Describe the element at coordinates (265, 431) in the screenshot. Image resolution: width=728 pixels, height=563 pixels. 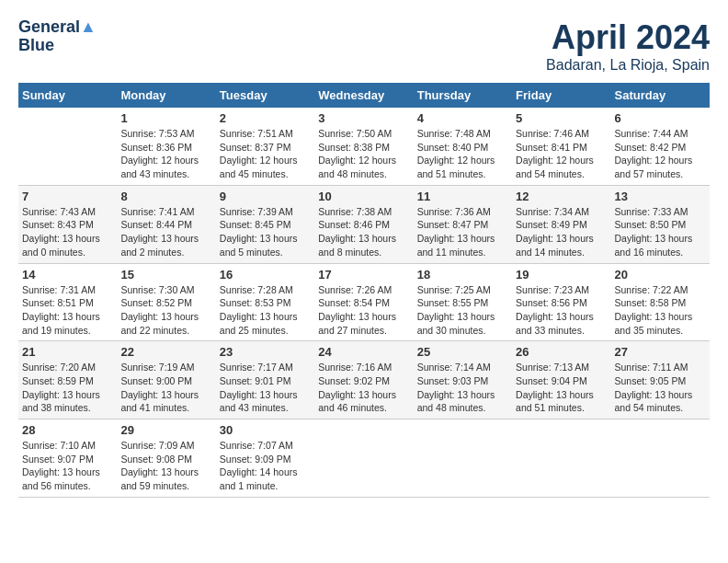
I see `day-number: 30` at that location.